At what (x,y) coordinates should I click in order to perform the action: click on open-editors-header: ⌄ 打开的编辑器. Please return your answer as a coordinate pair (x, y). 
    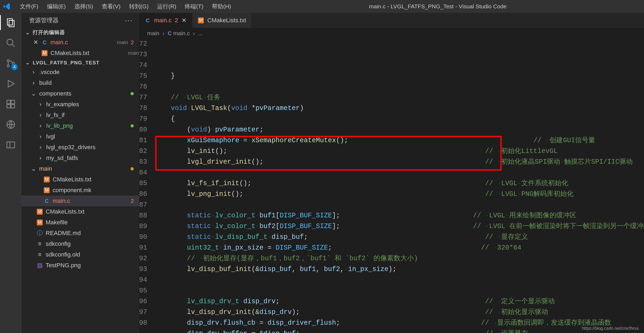
    Looking at the image, I should click on (80, 32).